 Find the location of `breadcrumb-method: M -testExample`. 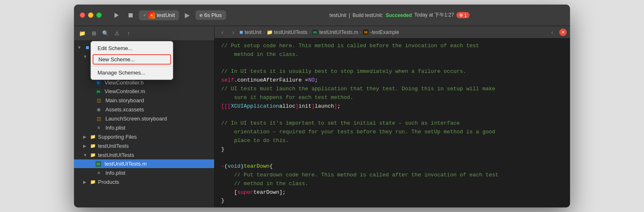

breadcrumb-method: M -testExample is located at coordinates (381, 32).